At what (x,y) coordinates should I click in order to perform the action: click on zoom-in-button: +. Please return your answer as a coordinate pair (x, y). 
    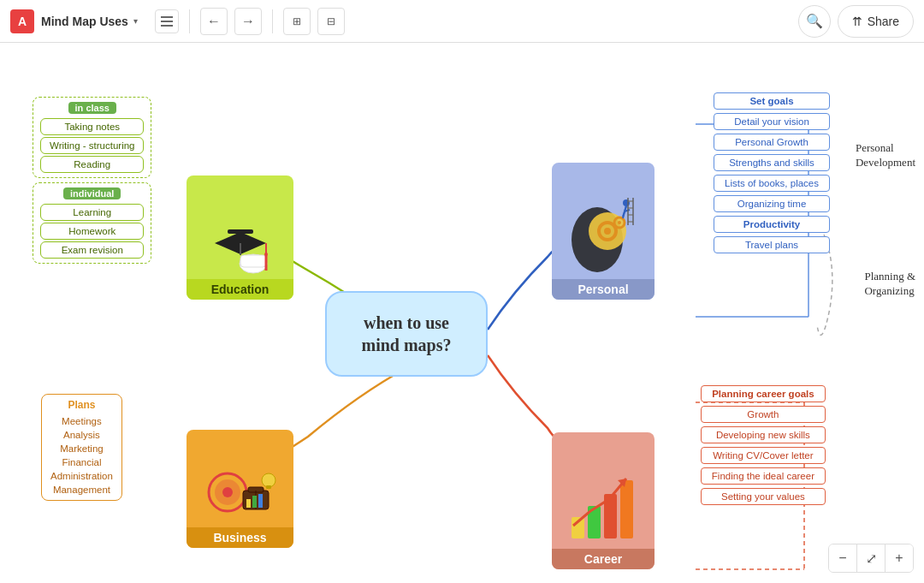
    Looking at the image, I should click on (899, 558).